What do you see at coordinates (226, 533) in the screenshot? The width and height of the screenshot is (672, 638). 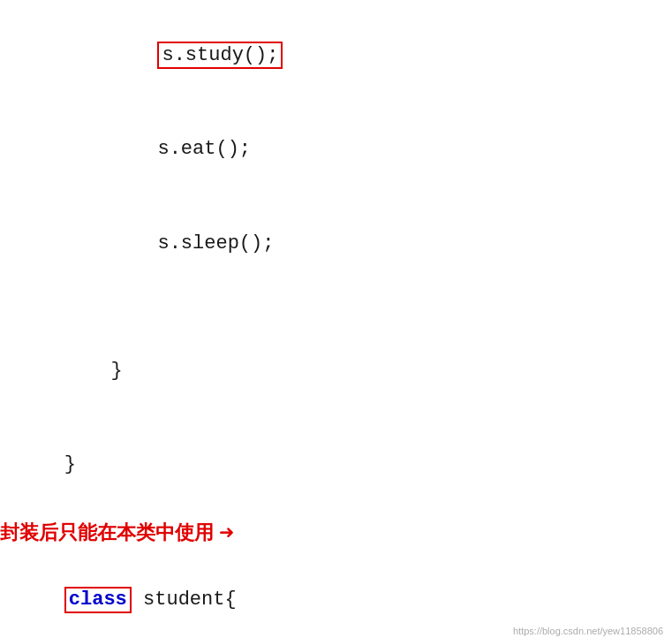 I see `arrow-icon: ➜` at bounding box center [226, 533].